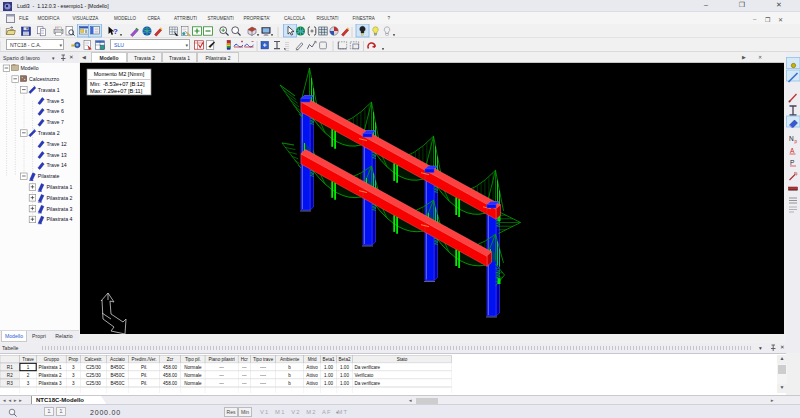 The height and width of the screenshot is (418, 800). I want to click on svg-text: Pilastrate, so click(49, 176).